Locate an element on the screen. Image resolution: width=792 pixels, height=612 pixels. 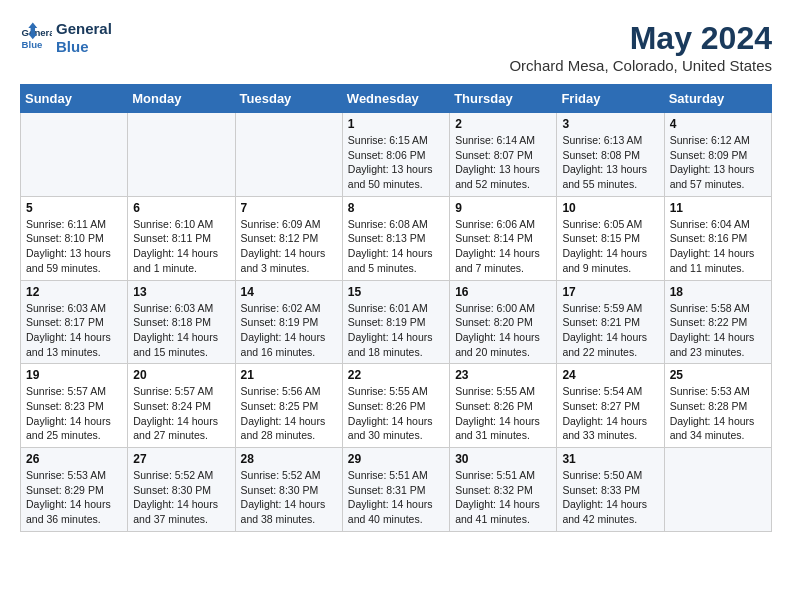
calendar-day: 23Sunrise: 5:55 AM Sunset: 8:26 PM Dayli… is located at coordinates (504, 406).